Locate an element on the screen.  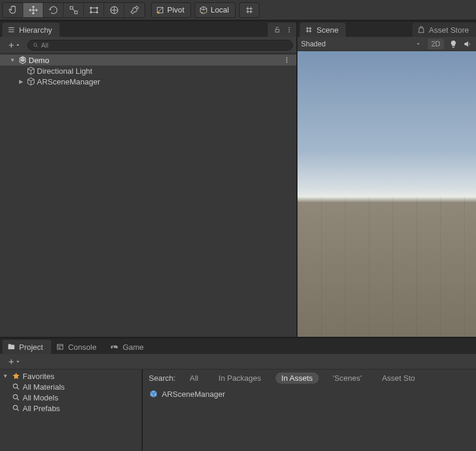
favorite-item-label: All Prefabs is located at coordinates (42, 408).